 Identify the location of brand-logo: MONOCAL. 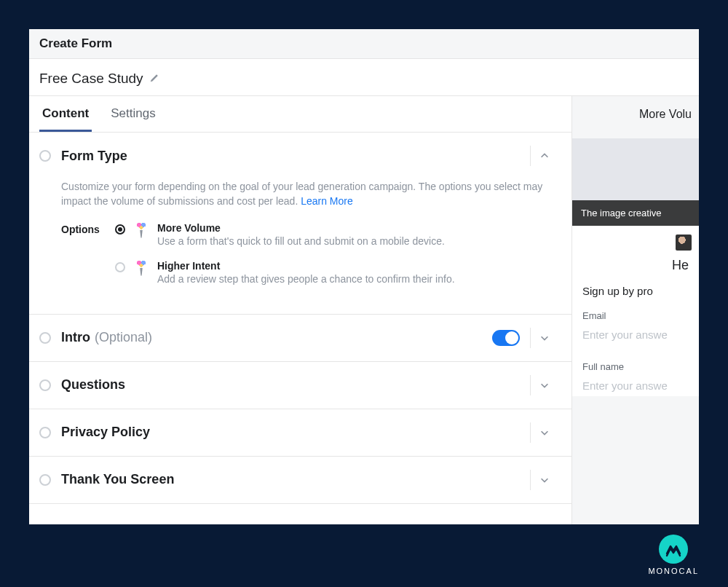
(673, 555).